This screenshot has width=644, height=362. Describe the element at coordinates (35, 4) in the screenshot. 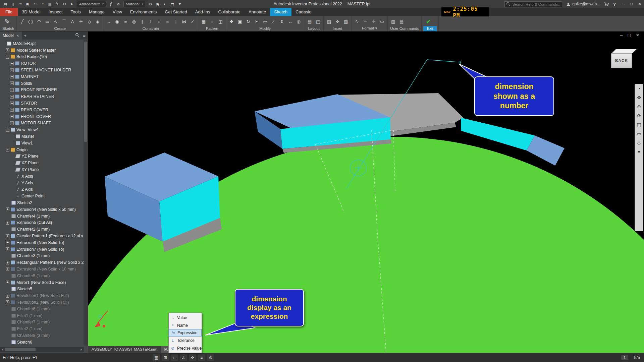

I see `undo-icon: ↶` at that location.